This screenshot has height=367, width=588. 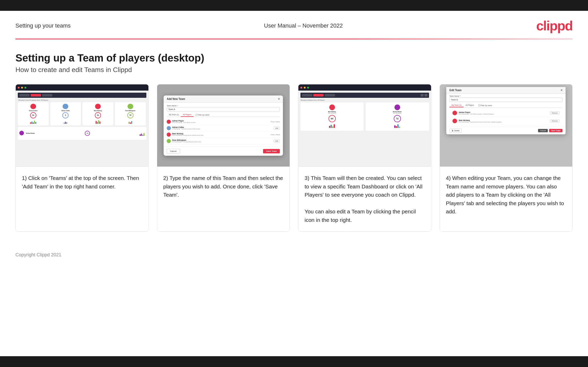 What do you see at coordinates (223, 151) in the screenshot?
I see `modal-footer: Cancel Save Team` at bounding box center [223, 151].